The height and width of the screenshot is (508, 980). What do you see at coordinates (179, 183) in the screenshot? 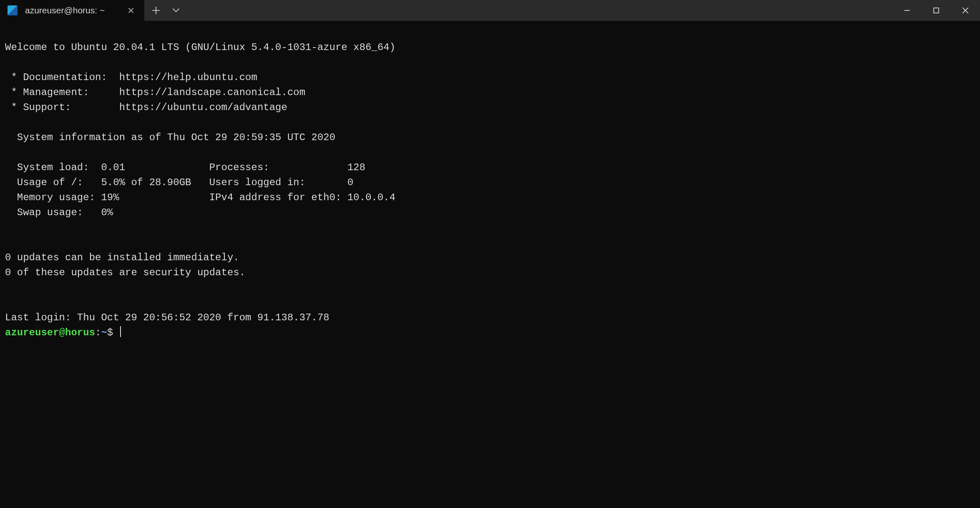
I see `motd-sysinfo-row: Usage of /: 5.0% of 28.90GB Users logged…` at bounding box center [179, 183].